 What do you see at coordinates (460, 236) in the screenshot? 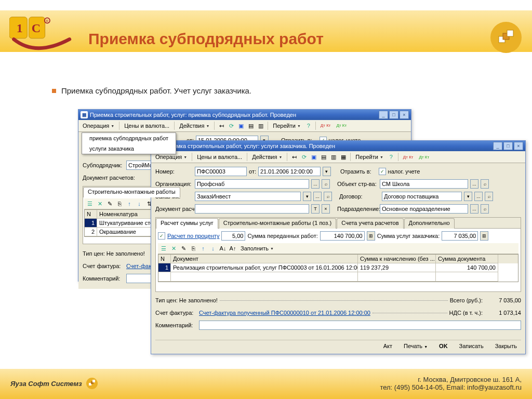
I see `sum-services-input: 7 035,00` at bounding box center [460, 236].